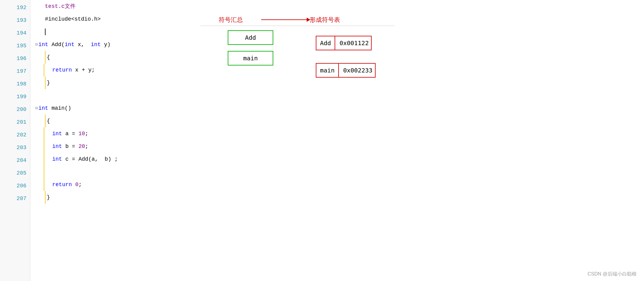  Describe the element at coordinates (82, 134) in the screenshot. I see `num-10: 10` at that location.